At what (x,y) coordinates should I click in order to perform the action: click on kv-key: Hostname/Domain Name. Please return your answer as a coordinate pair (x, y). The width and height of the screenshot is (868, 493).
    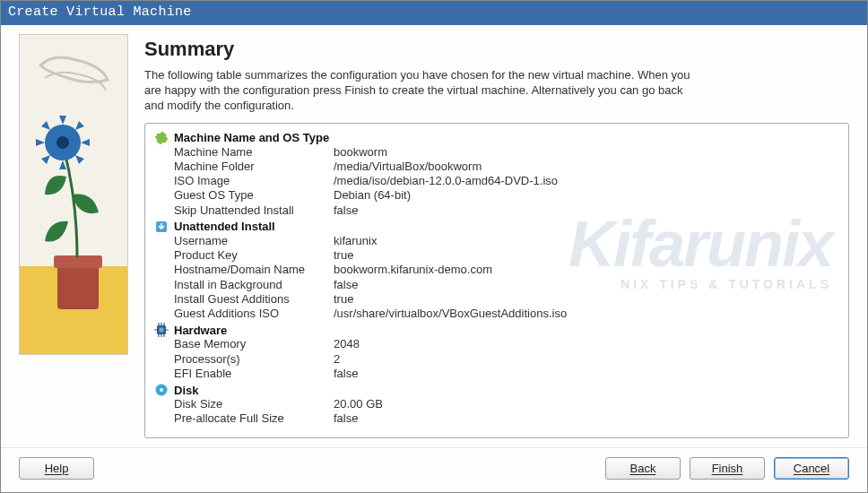
    Looking at the image, I should click on (244, 270).